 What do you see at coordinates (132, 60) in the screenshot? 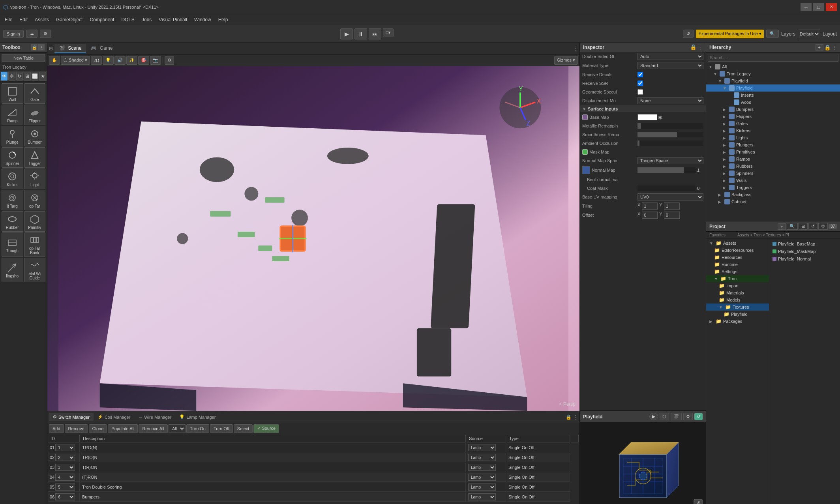
I see `scene-fx-button: ✨` at bounding box center [132, 60].